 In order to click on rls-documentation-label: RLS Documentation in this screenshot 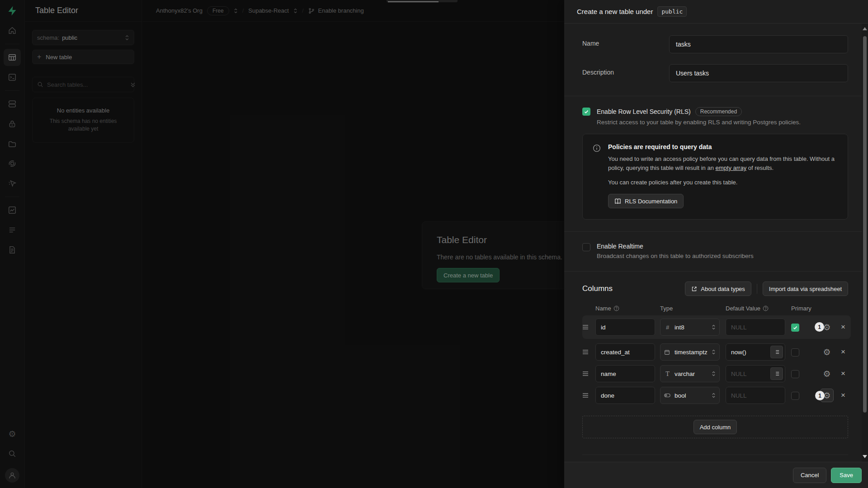, I will do `click(651, 202)`.